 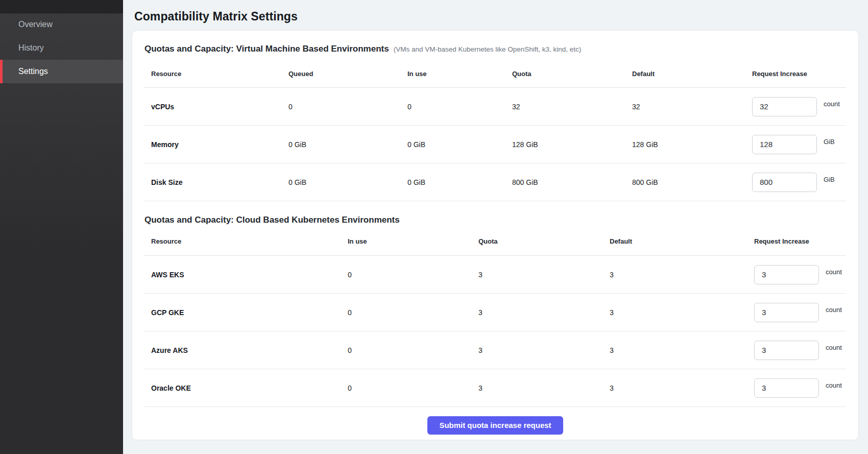 I want to click on vm-table-header: Resource Queued In use Quota Default Req…, so click(x=495, y=74).